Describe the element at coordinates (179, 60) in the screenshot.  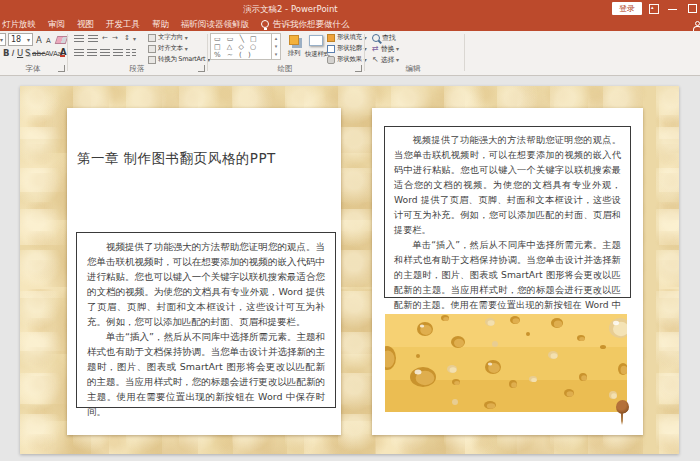
I see `convert-smartart-button: 转换为 SmartArt` at that location.